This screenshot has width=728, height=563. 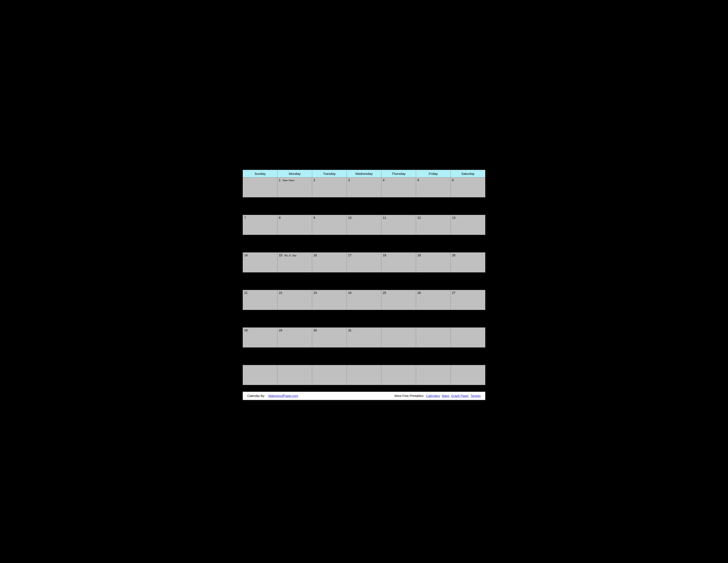 What do you see at coordinates (315, 330) in the screenshot?
I see `day-number: 30` at bounding box center [315, 330].